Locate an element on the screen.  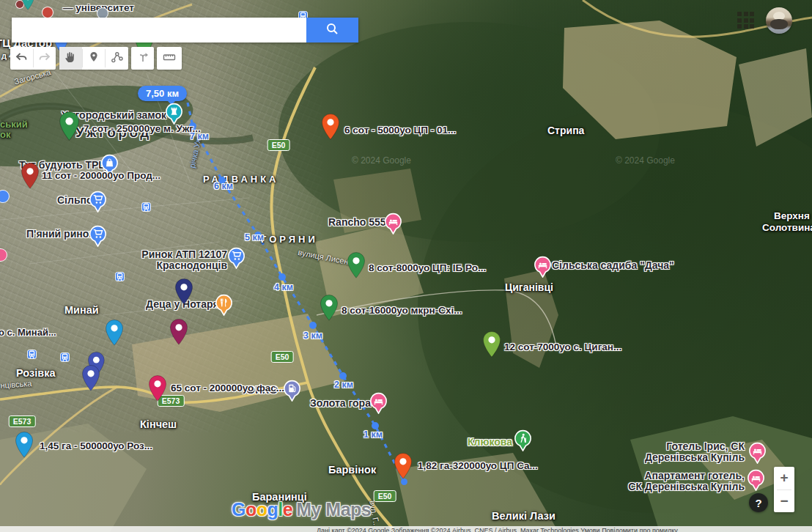
user-pin-label: 12 сот-7000уо с. Циган... is located at coordinates (563, 347).